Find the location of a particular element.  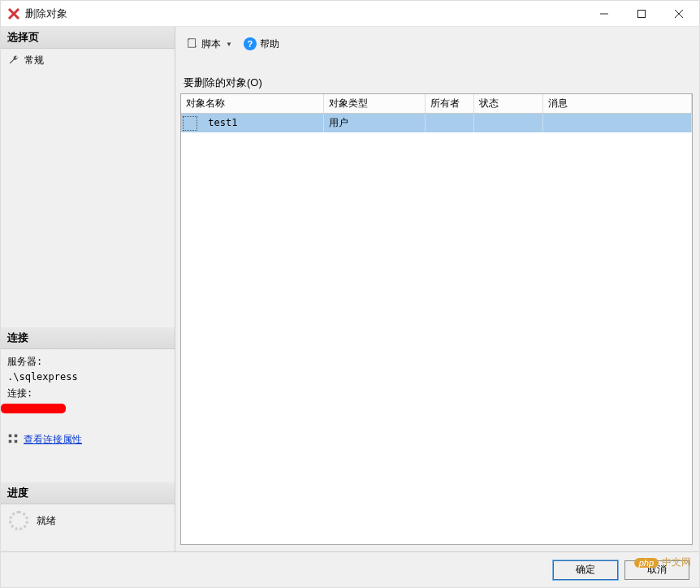

toolbar: 脚本 ▼ ? 帮助 is located at coordinates (437, 44).